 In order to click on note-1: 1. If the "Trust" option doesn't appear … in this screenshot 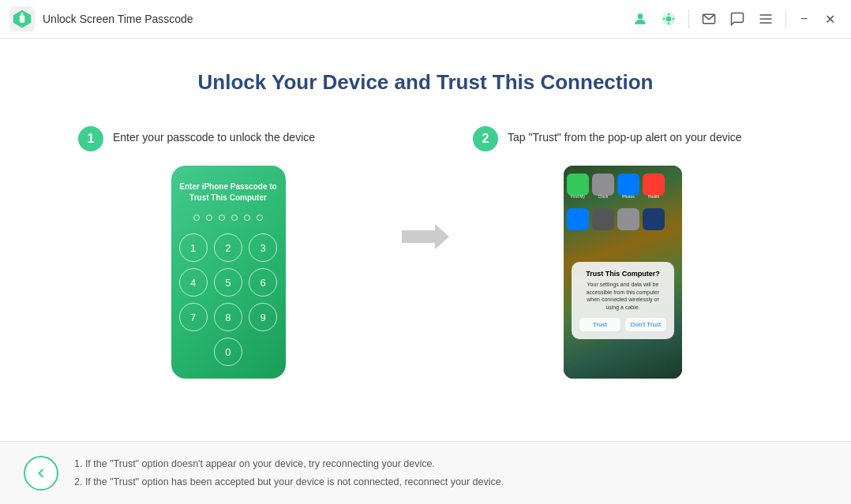, I will do `click(289, 464)`.